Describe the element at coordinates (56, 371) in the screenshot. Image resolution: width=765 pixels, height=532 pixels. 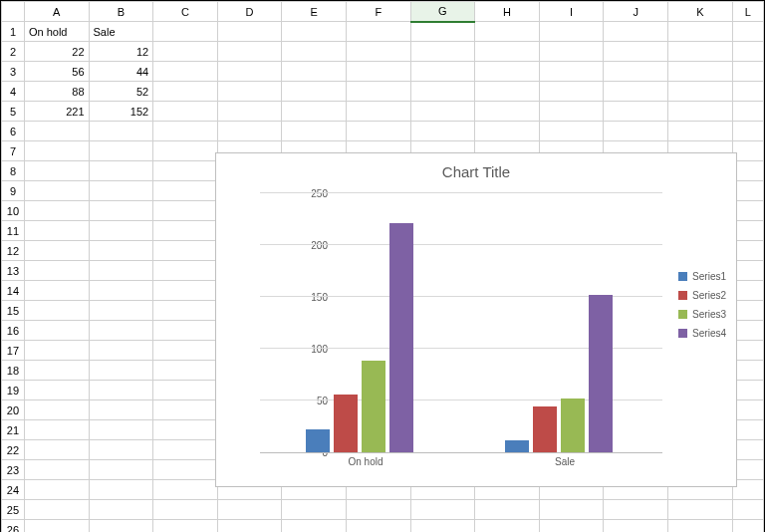
I see `cell-A18` at that location.